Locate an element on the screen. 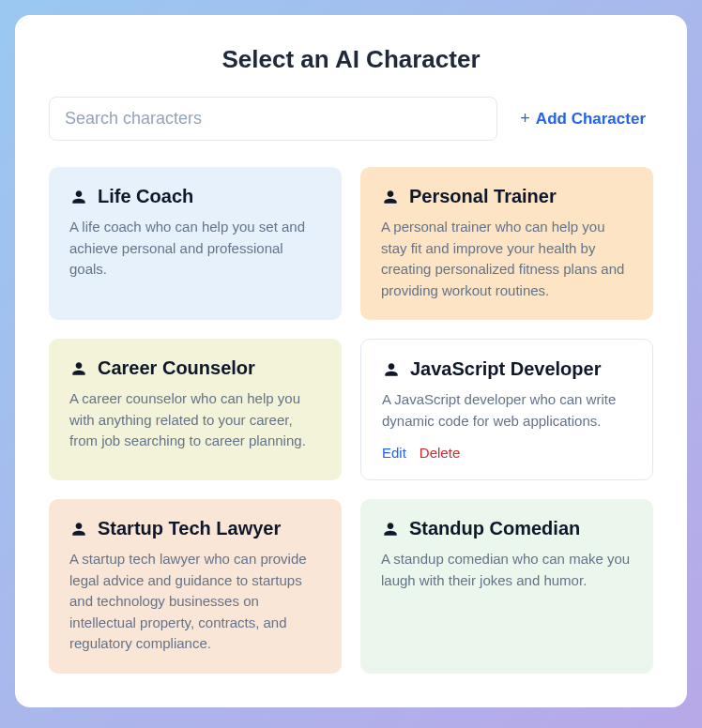  character-name: Standup Comedian is located at coordinates (495, 529).